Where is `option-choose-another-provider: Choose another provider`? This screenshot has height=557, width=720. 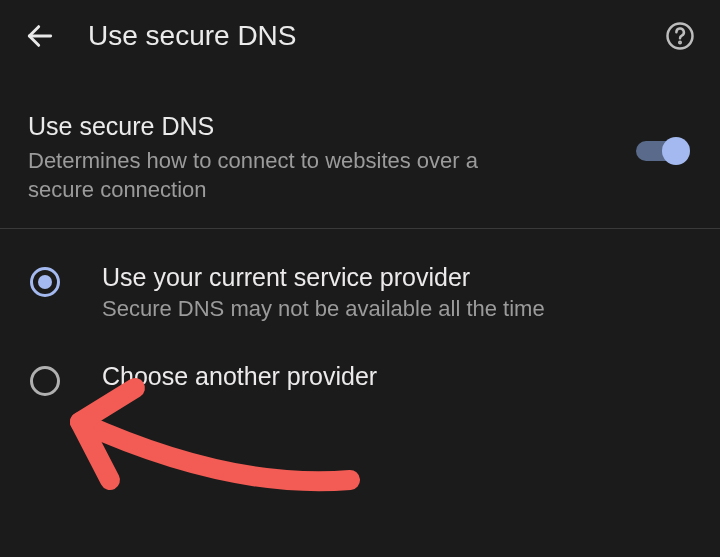 option-choose-another-provider: Choose another provider is located at coordinates (360, 380).